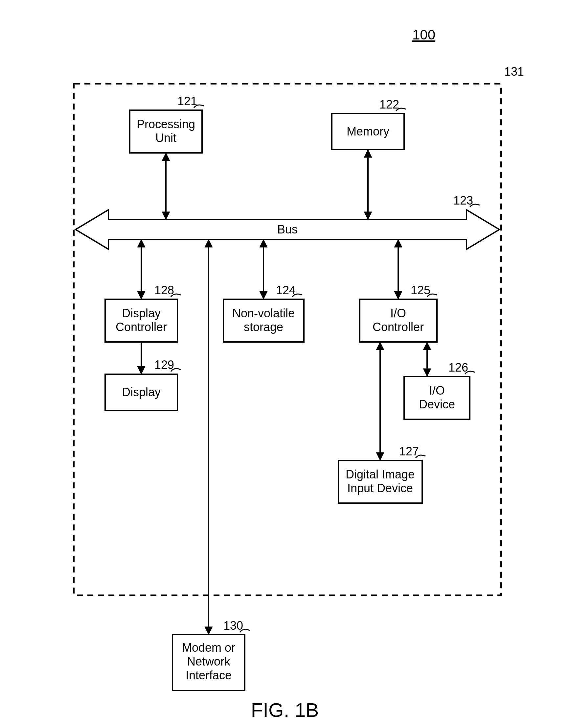  I want to click on svg-text: 128, so click(164, 290).